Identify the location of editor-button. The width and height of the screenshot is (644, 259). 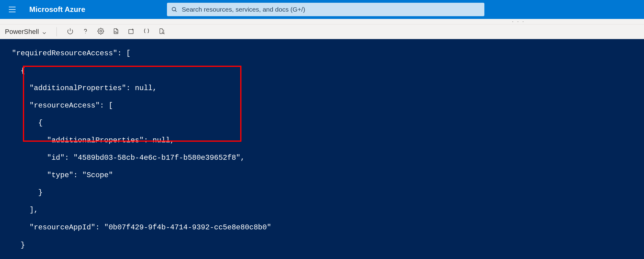
(147, 32).